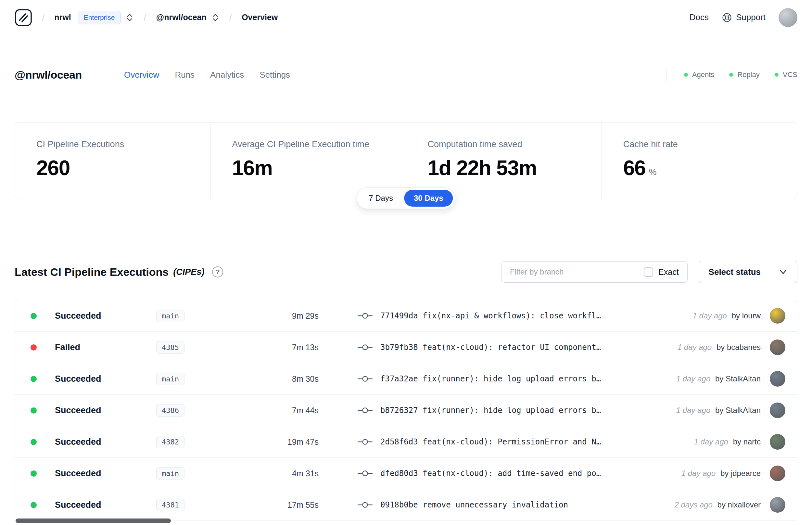 The width and height of the screenshot is (812, 525). Describe the element at coordinates (510, 379) in the screenshot. I see `commit-cell: f37a32ae fix(runner): hide log upload er…` at that location.